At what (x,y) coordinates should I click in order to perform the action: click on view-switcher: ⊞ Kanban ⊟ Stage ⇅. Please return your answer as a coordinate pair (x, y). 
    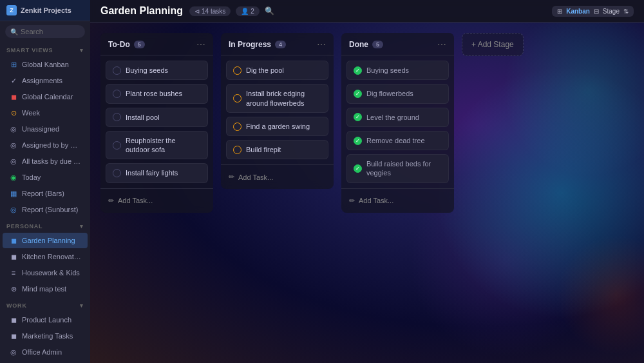
    Looking at the image, I should click on (592, 12).